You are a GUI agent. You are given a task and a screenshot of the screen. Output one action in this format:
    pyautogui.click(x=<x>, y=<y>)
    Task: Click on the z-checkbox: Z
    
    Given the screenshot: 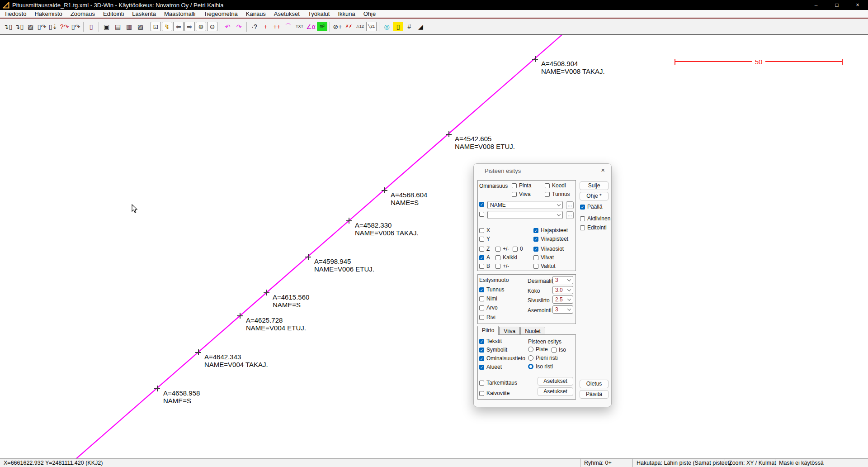 What is the action you would take?
    pyautogui.click(x=485, y=249)
    